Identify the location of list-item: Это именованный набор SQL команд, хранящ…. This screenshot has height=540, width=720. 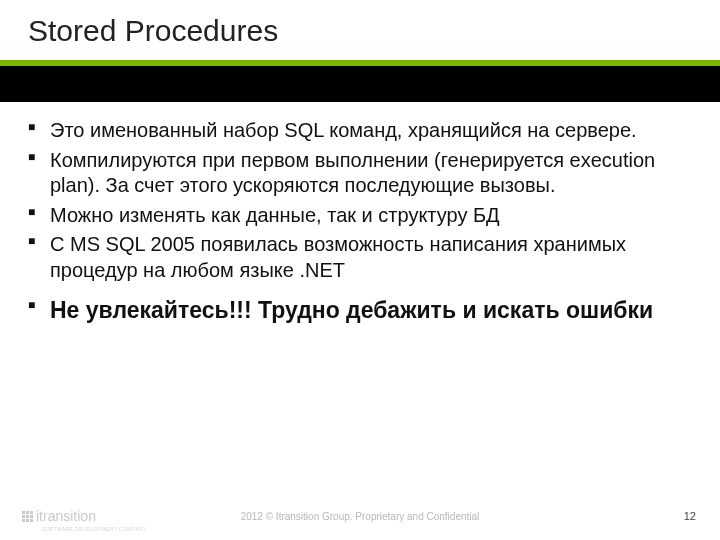
(358, 131).